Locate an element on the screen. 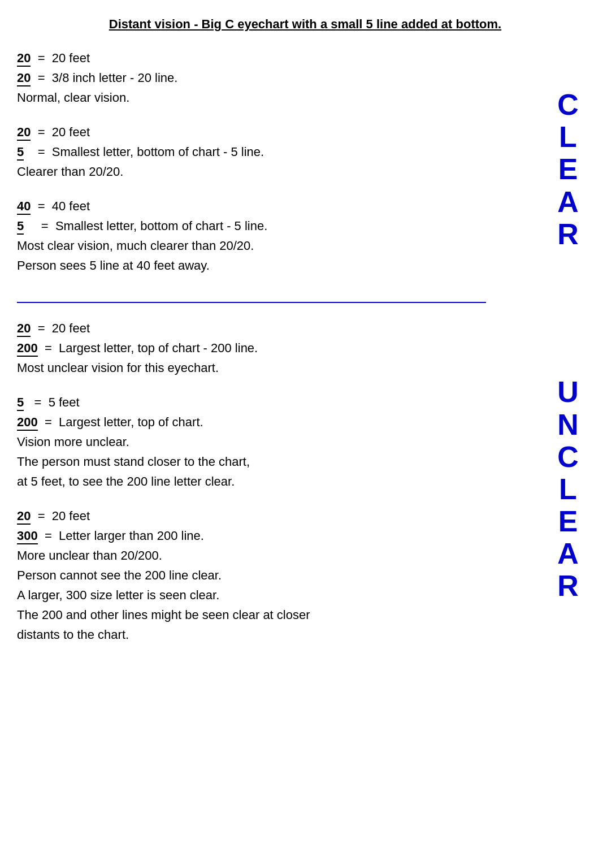 Image resolution: width=616 pixels, height=848 pixels. section-40-5-line2: 5 = Smallest letter, bottom of chart - 5… is located at coordinates (280, 226).